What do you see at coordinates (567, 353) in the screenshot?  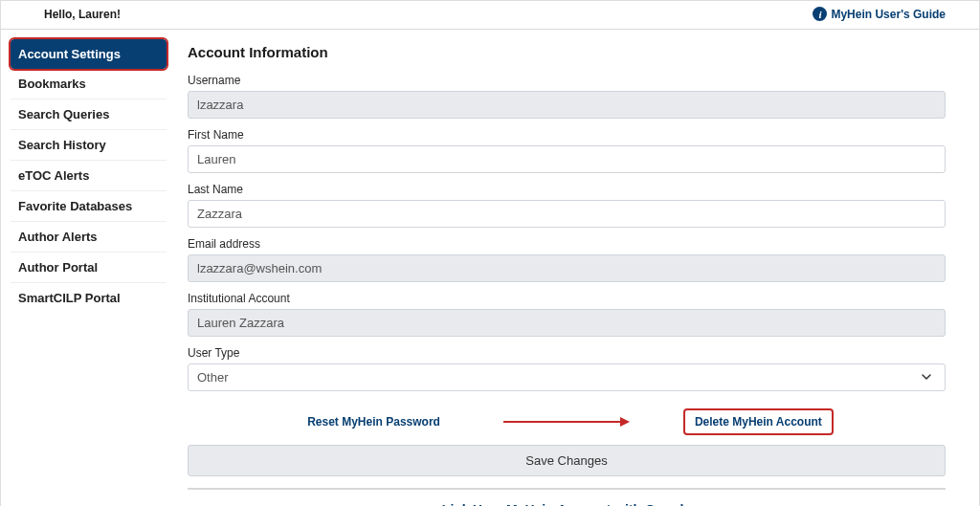 I see `label-user-type: User Type` at bounding box center [567, 353].